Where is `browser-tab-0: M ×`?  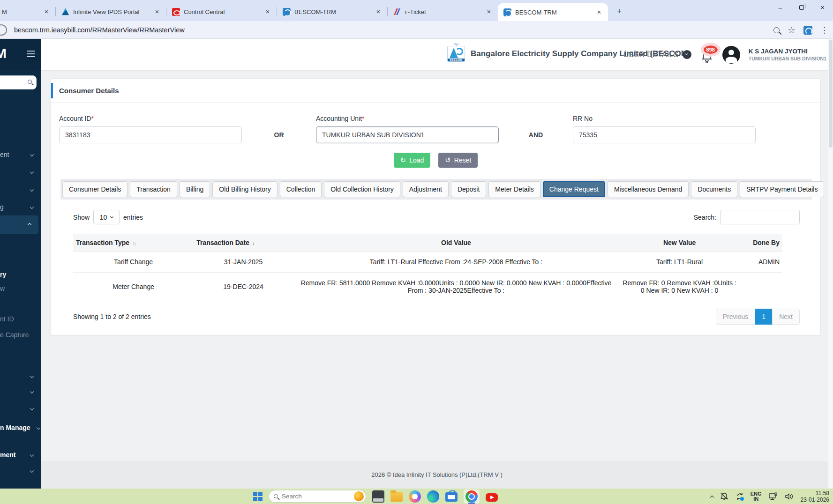 browser-tab-0: M × is located at coordinates (28, 12).